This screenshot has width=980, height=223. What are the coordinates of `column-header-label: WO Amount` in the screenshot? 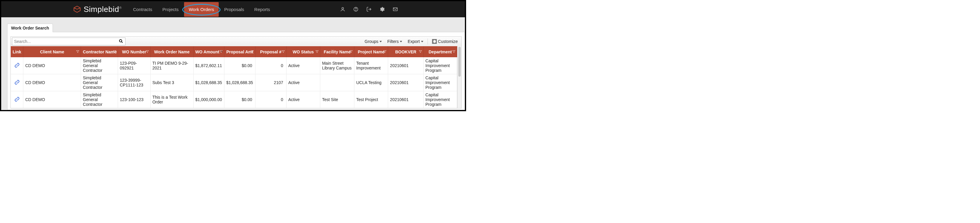 It's located at (207, 52).